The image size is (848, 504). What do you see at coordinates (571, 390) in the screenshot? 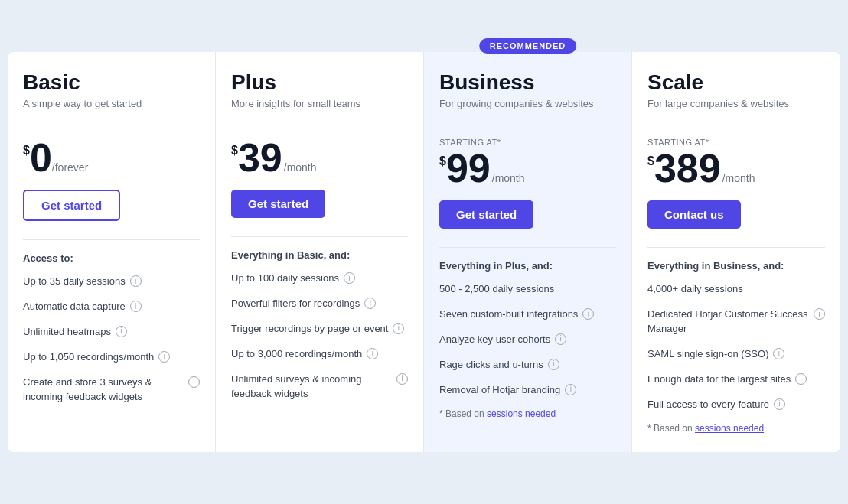
I see `info-icon-business-4: i` at bounding box center [571, 390].